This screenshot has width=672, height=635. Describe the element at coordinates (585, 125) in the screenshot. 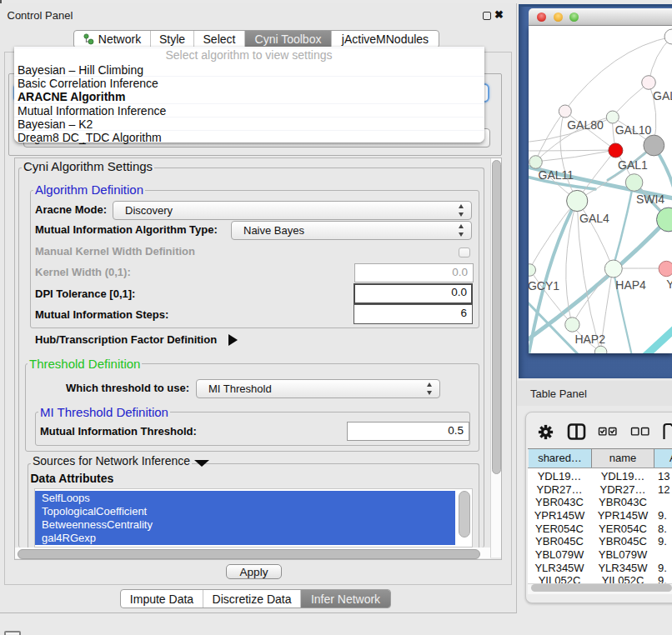

I see `svg-text: GAL80` at that location.